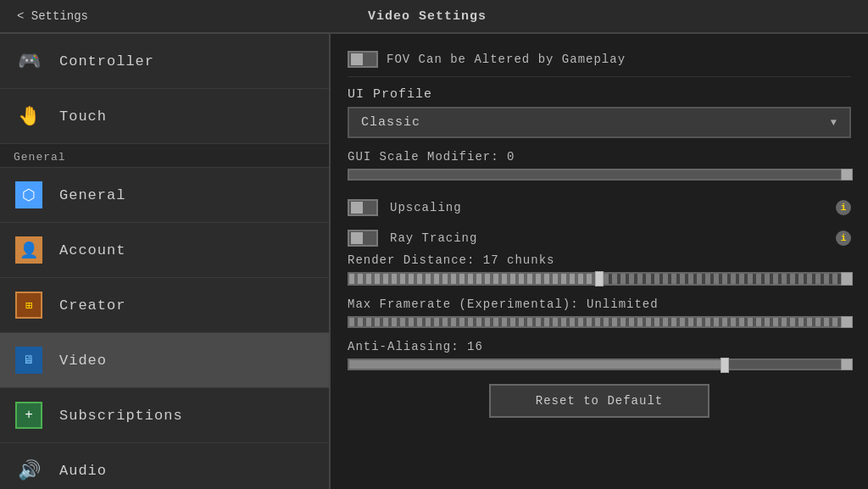  I want to click on sidebar-controller-label: Controller, so click(107, 61).